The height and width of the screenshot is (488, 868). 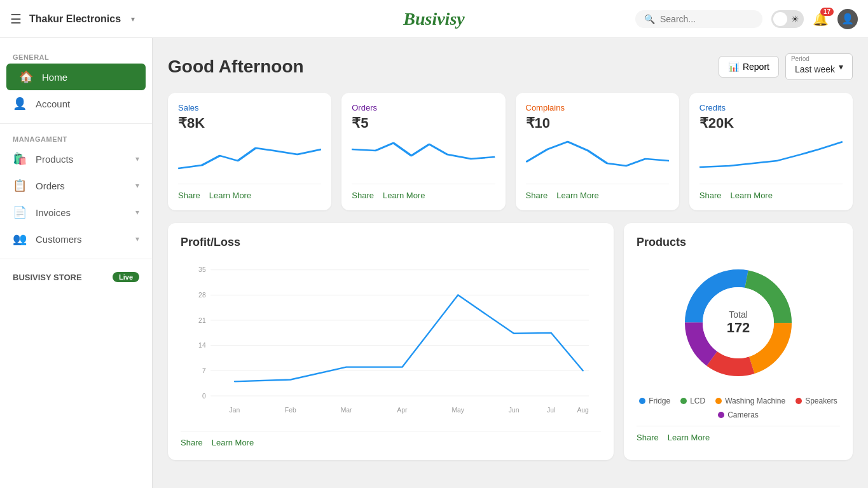 I want to click on sales-chart, so click(x=249, y=157).